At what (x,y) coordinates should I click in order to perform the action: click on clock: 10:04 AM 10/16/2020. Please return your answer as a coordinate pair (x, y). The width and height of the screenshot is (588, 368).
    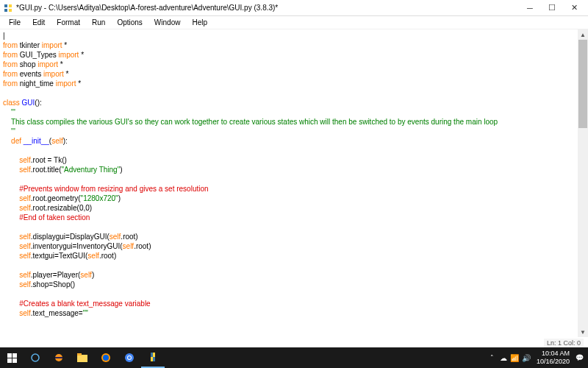
    Looking at the image, I should click on (553, 358).